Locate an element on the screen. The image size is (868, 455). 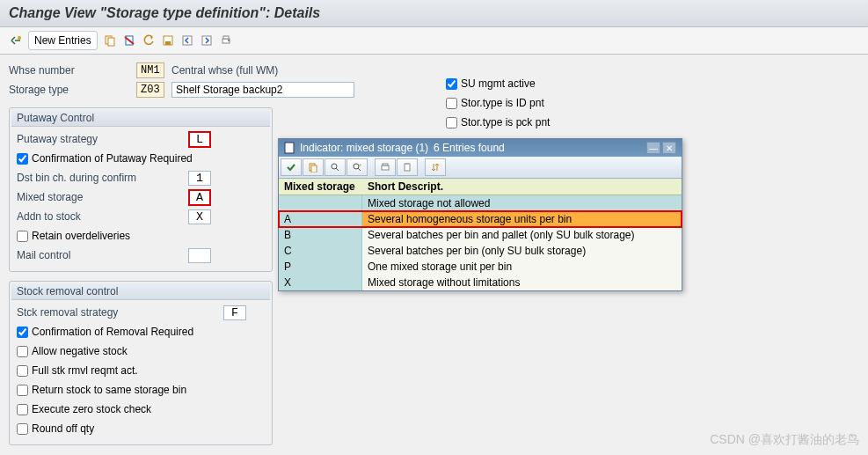
neg-stock-label: Allow negative stock is located at coordinates (79, 351).